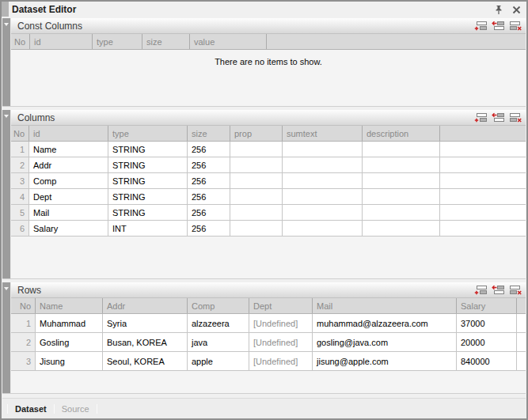 This screenshot has width=528, height=420. Describe the element at coordinates (21, 212) in the screenshot. I see `row-number-cell: 5` at that location.